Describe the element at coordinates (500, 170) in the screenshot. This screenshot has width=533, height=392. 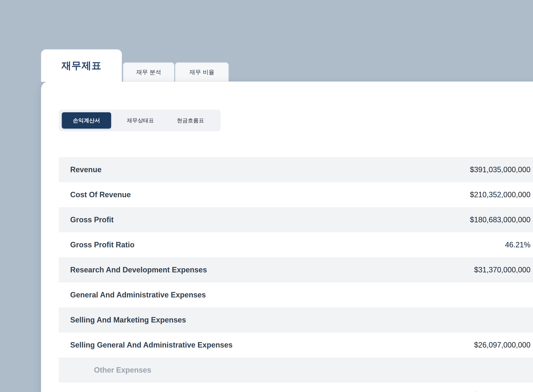
I see `row-value: $391,035,000,000` at that location.